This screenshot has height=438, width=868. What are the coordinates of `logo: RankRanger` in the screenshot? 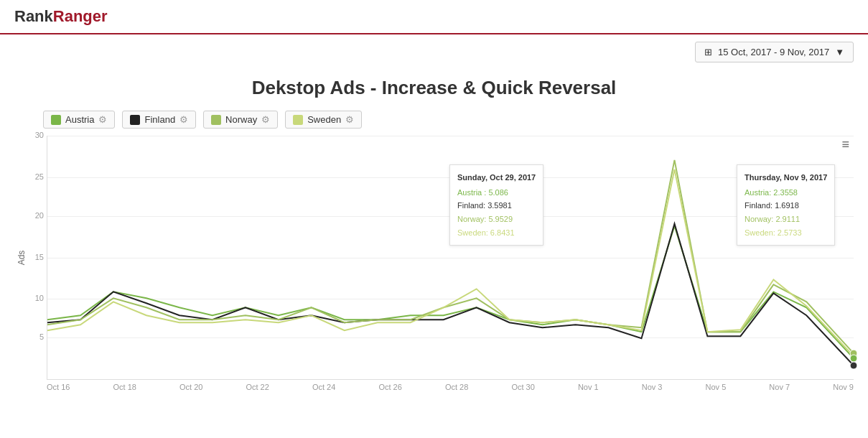 It's located at (61, 17).